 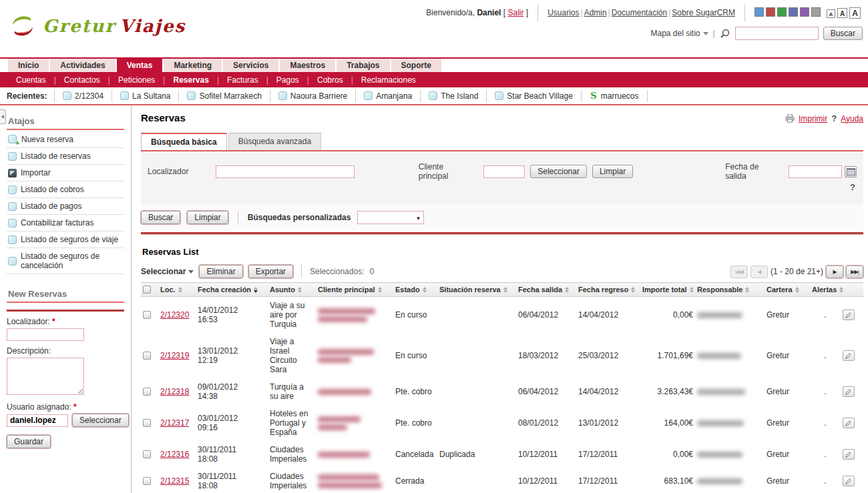 What do you see at coordinates (815, 172) in the screenshot?
I see `search-fecha-field` at bounding box center [815, 172].